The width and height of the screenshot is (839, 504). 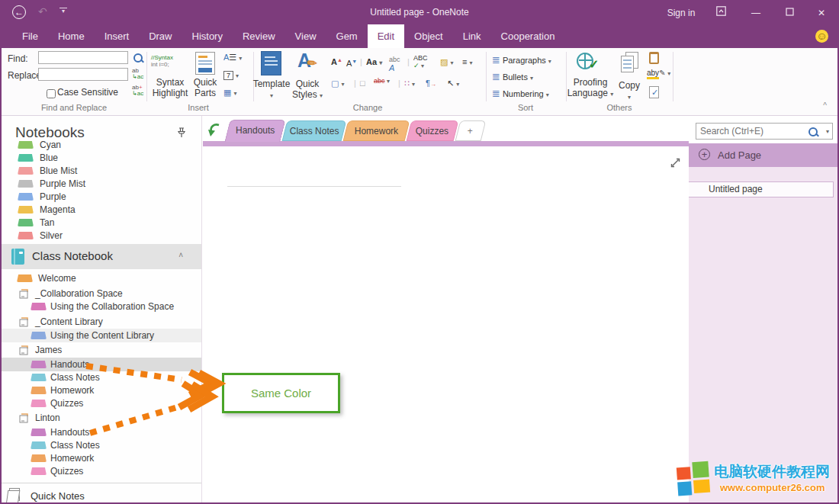 What do you see at coordinates (654, 92) in the screenshot?
I see `check-note-icon: ✓` at bounding box center [654, 92].